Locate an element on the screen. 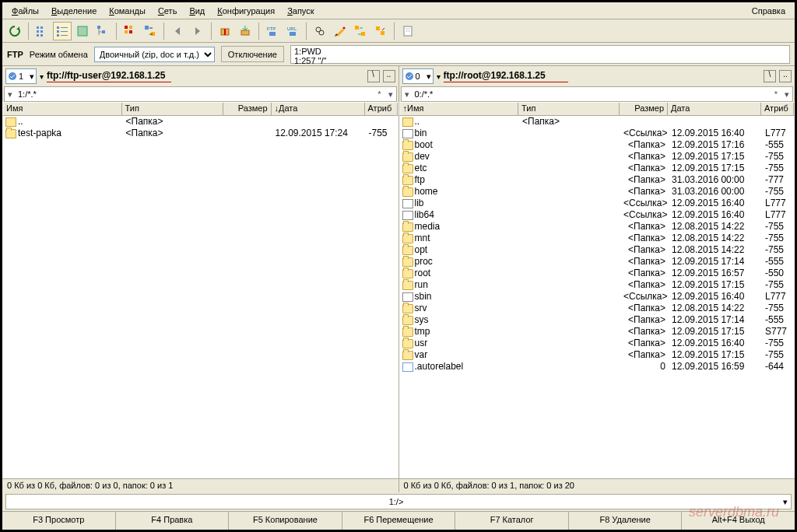 This screenshot has height=532, width=797. unpack-button is located at coordinates (245, 31).